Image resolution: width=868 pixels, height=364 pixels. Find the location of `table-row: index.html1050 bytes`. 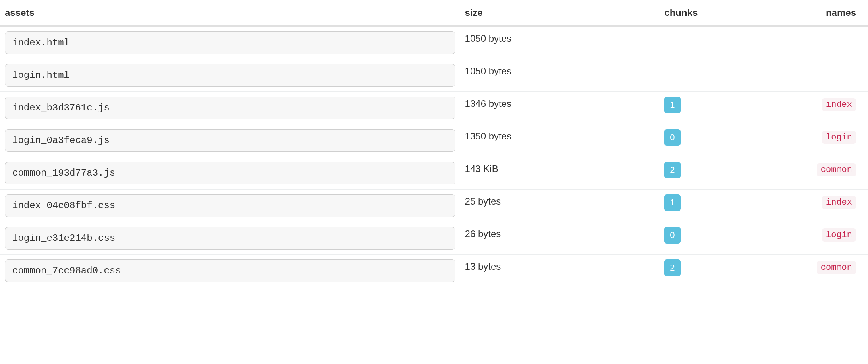

table-row: index.html1050 bytes is located at coordinates (434, 43).